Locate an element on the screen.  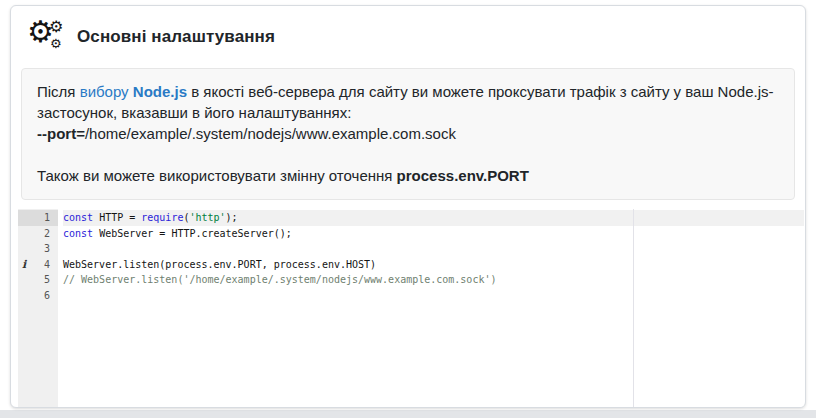
gutter-line-number: 6 is located at coordinates (38, 296).